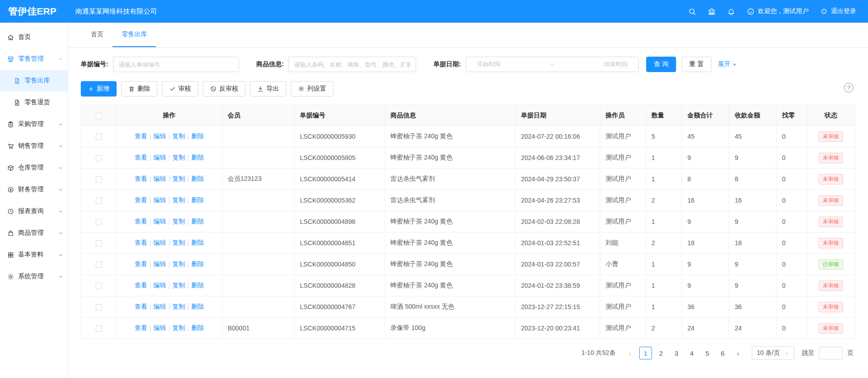 The height and width of the screenshot is (378, 868). Describe the element at coordinates (224, 89) in the screenshot. I see `unaudit-button: 反审核` at that location.